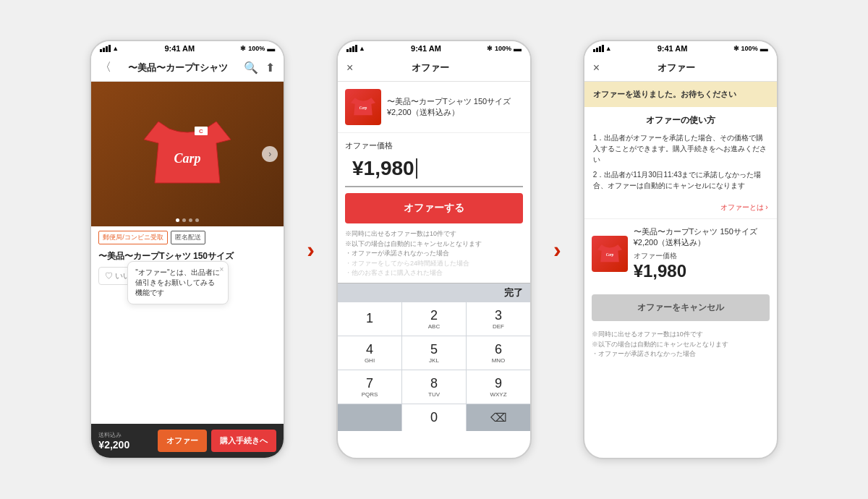 The width and height of the screenshot is (868, 499). Describe the element at coordinates (455, 113) in the screenshot. I see `offer-product-price-2: ¥2,200（送料込み）` at that location.